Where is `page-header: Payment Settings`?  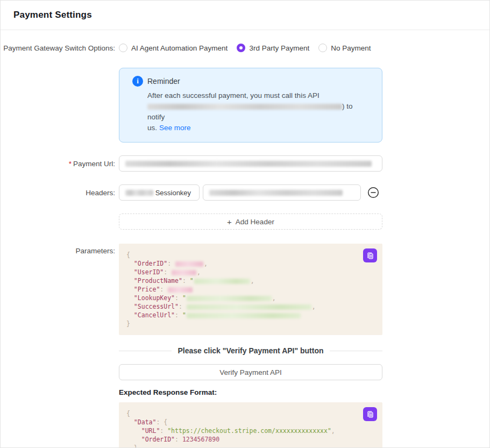
page-header: Payment Settings is located at coordinates (245, 15).